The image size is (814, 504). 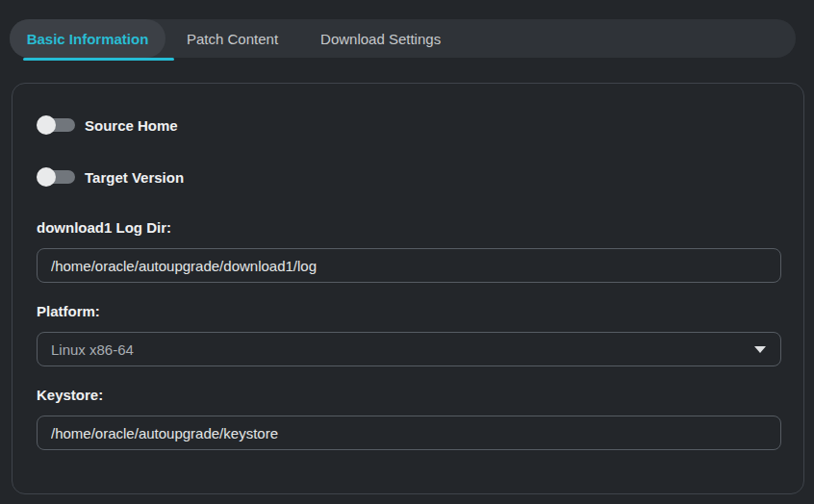 I want to click on keystore-input, so click(x=409, y=433).